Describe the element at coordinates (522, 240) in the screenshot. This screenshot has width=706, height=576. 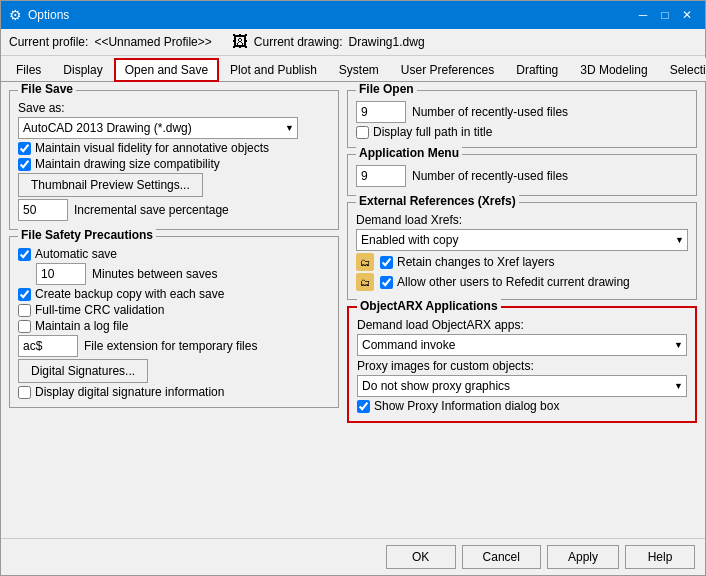
I see `demand-load-xref-select: Enabled with copy Disabled Enabled` at that location.